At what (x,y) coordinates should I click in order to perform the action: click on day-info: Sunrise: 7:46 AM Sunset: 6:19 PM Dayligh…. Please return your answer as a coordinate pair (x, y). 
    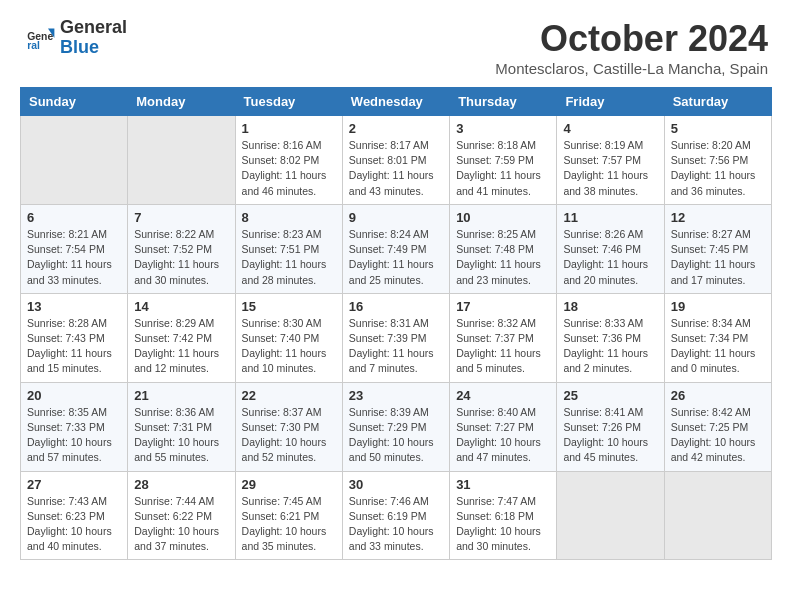
    Looking at the image, I should click on (396, 524).